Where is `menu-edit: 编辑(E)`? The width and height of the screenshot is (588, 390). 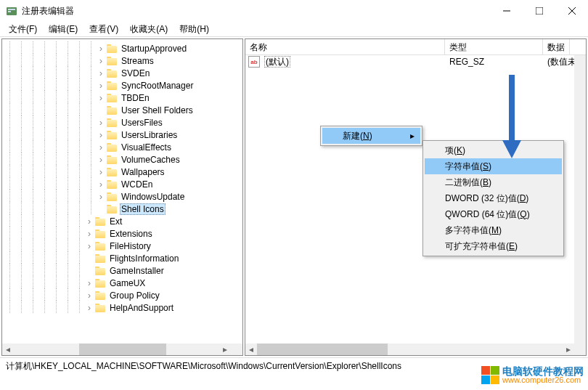 menu-edit: 编辑(E) is located at coordinates (63, 29).